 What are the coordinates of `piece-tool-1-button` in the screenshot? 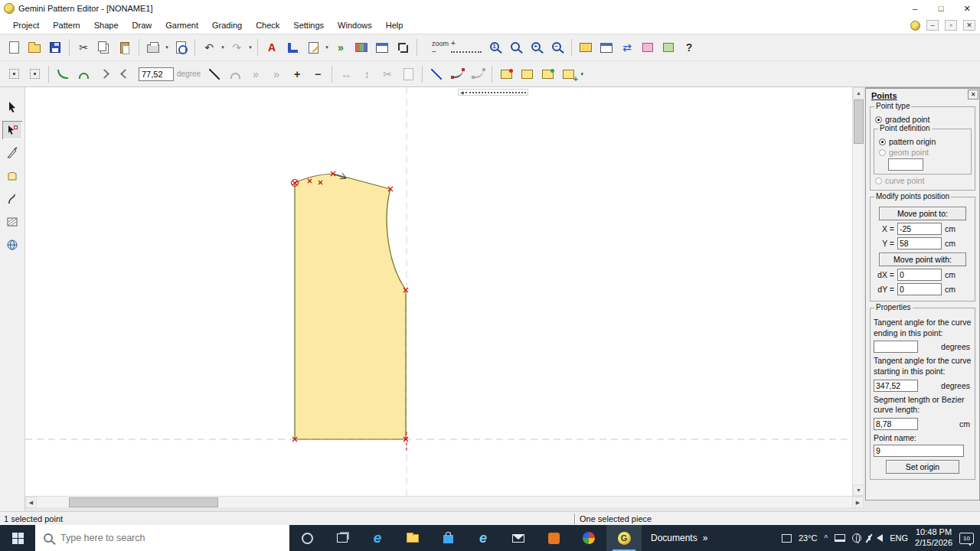 It's located at (506, 74).